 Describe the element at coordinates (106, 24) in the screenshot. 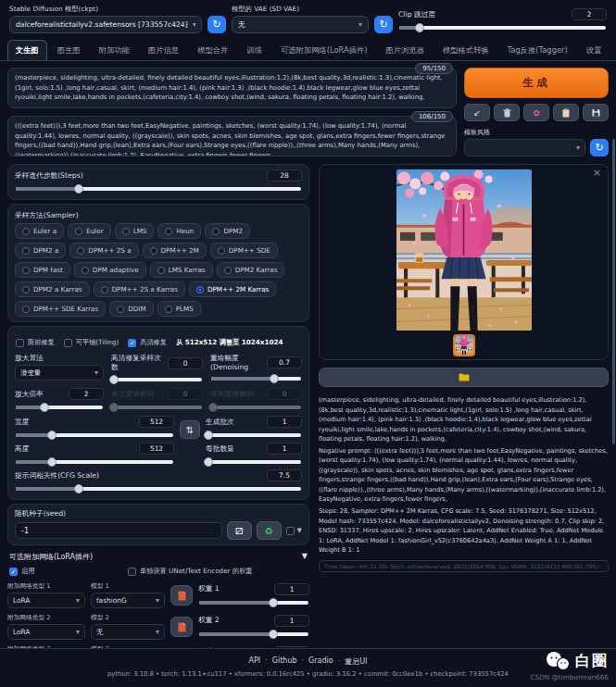

I see `checkpoint-dropdown: dalceforealistictailyv2.safetensors [733…` at that location.